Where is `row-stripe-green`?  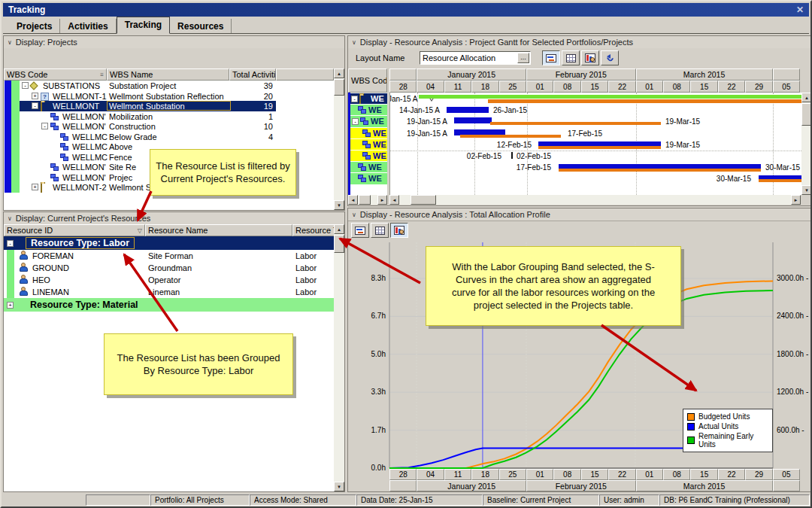 row-stripe-green is located at coordinates (15, 117).